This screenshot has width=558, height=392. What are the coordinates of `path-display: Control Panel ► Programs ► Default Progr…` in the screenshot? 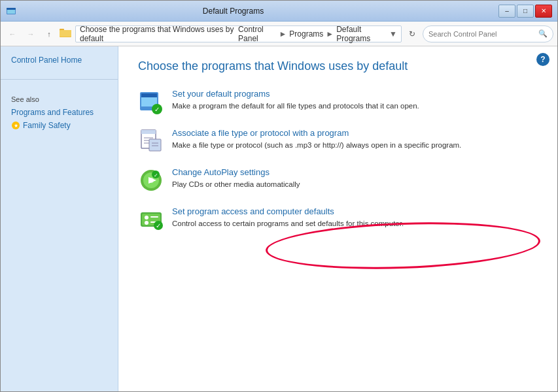 It's located at (318, 34).